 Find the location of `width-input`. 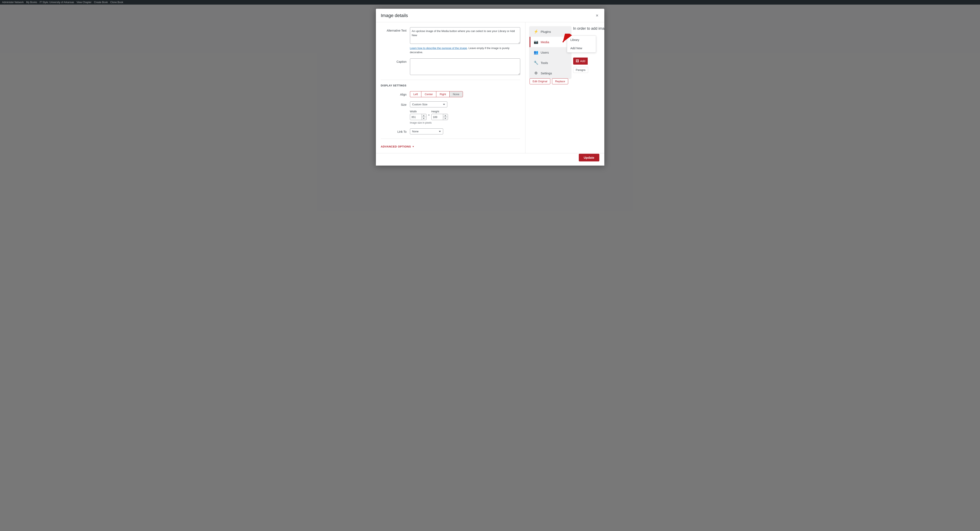

width-input is located at coordinates (416, 117).